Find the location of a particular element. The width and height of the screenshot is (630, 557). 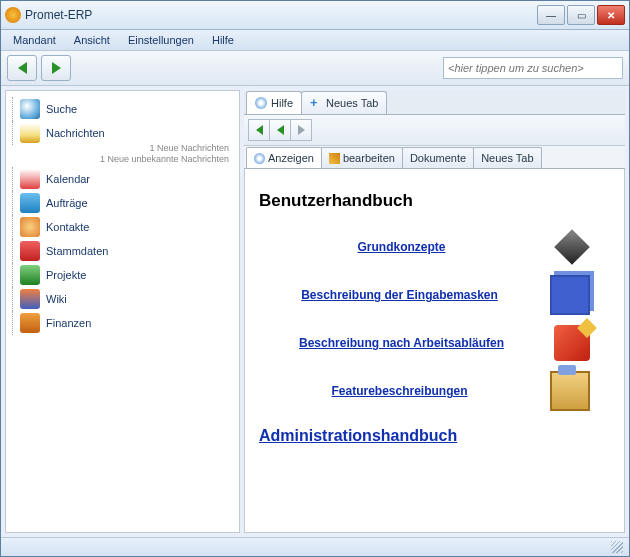

resize-grip-icon is located at coordinates (617, 547).